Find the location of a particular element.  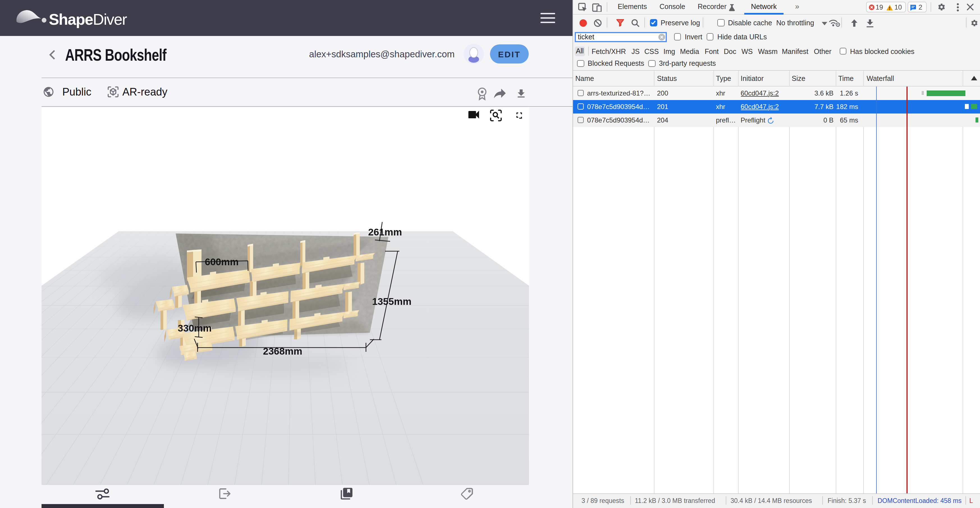

svg-text: 2368mm is located at coordinates (282, 351).